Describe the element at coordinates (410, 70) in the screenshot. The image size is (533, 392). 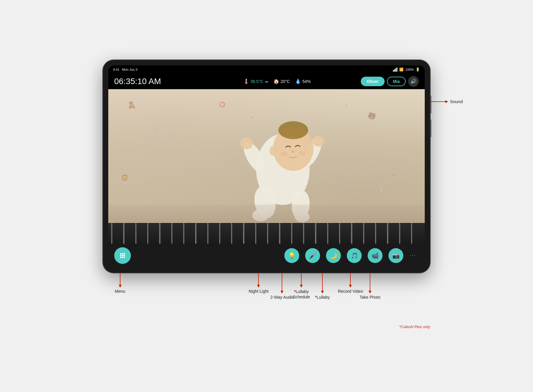
I see `battery-label: 100%` at that location.